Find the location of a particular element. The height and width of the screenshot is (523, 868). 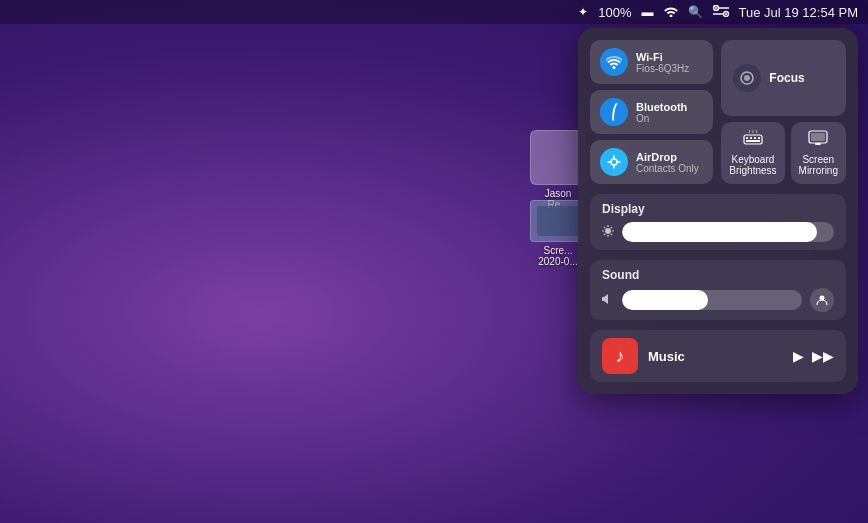

keyboard-brightness-label: Keyboard Brightness is located at coordinates (752, 165).